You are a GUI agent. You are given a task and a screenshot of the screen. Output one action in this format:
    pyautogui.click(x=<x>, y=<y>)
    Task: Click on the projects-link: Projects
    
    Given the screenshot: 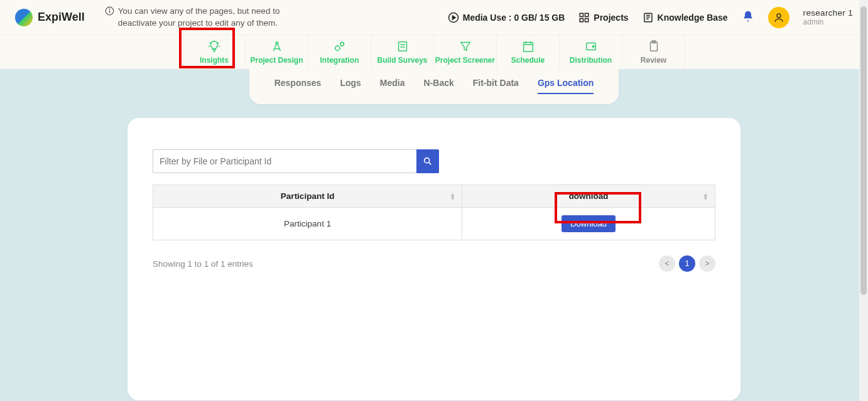 What is the action you would take?
    pyautogui.click(x=603, y=18)
    